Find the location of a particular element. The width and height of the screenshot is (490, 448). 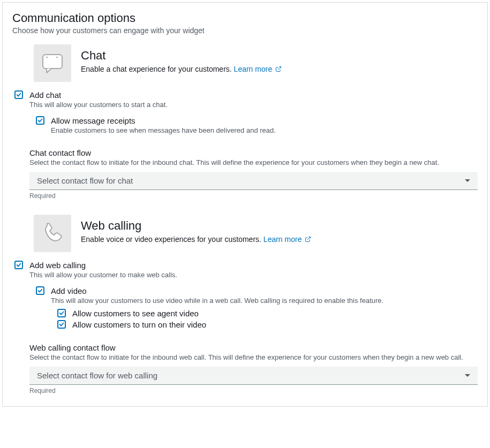

webcall-title: Web calling is located at coordinates (196, 226).